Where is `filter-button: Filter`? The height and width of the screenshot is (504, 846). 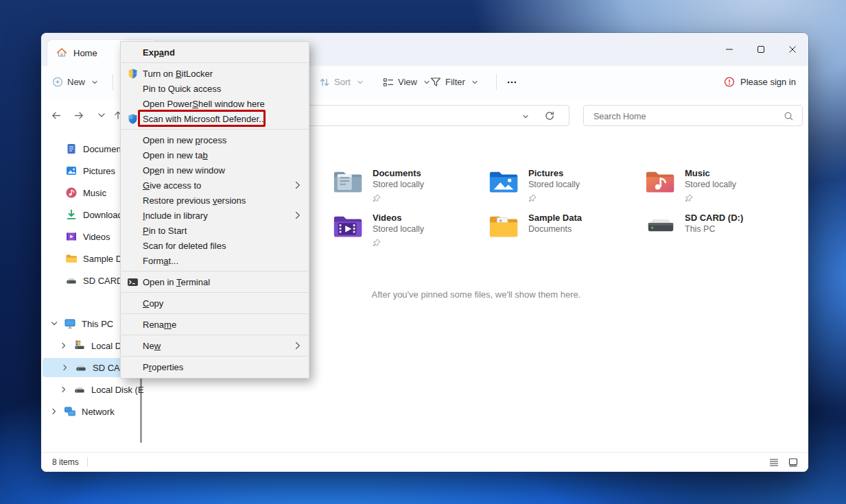
filter-button: Filter is located at coordinates (456, 82).